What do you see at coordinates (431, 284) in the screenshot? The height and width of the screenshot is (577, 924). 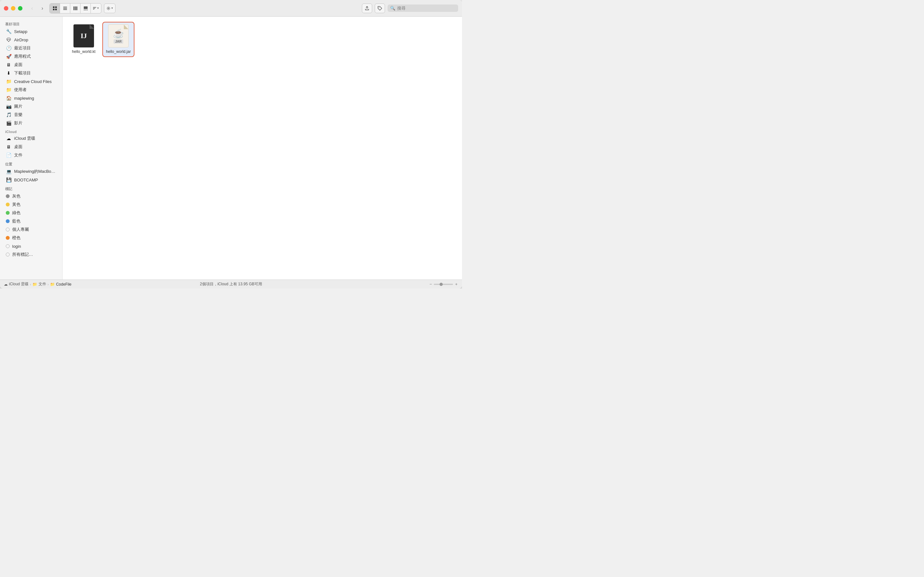 I see `zoom-out-button: −` at bounding box center [431, 284].